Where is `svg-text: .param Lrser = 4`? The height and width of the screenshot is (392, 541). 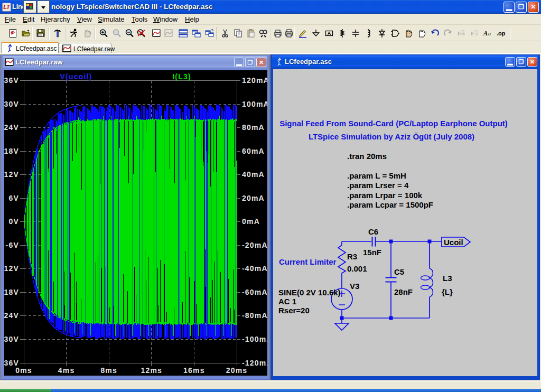 svg-text: .param Lrser = 4 is located at coordinates (378, 185).